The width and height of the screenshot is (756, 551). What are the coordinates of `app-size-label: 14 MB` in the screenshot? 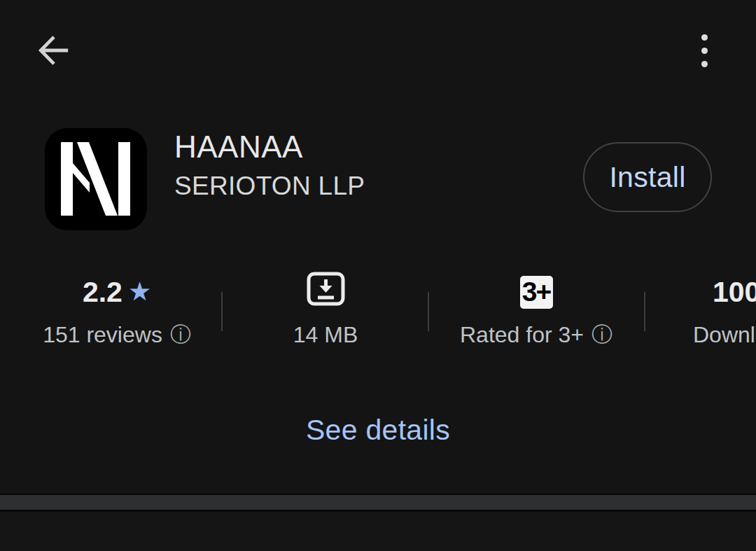 It's located at (326, 335).